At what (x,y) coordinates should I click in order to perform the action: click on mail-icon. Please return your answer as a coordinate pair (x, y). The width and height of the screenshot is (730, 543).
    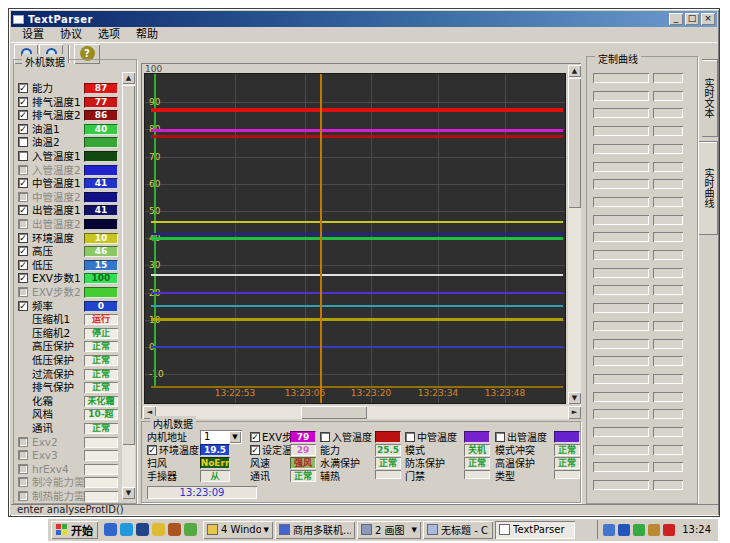
    Looking at the image, I should click on (158, 530).